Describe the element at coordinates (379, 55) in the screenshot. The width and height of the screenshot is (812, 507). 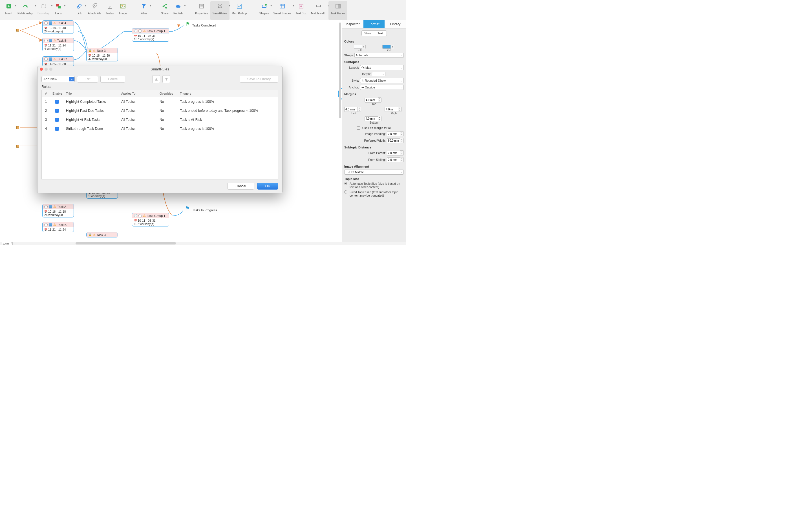
I see `shape-select: Automatic` at that location.